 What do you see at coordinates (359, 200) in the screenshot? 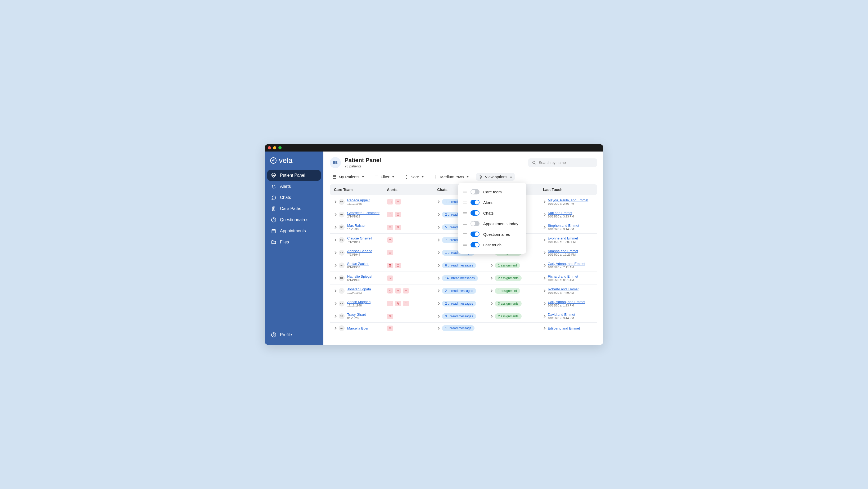
I see `patient-name-link: Rebeca Appelt` at bounding box center [359, 200].